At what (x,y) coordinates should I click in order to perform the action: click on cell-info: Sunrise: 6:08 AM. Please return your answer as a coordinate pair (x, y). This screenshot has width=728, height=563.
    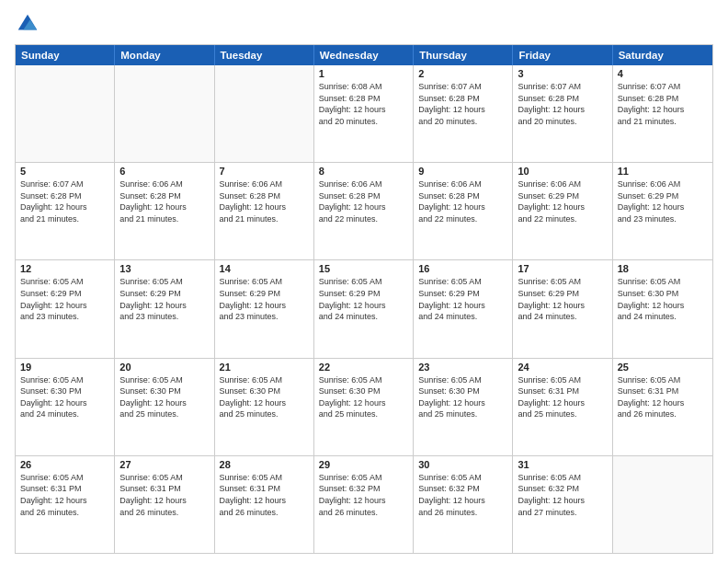
    Looking at the image, I should click on (364, 86).